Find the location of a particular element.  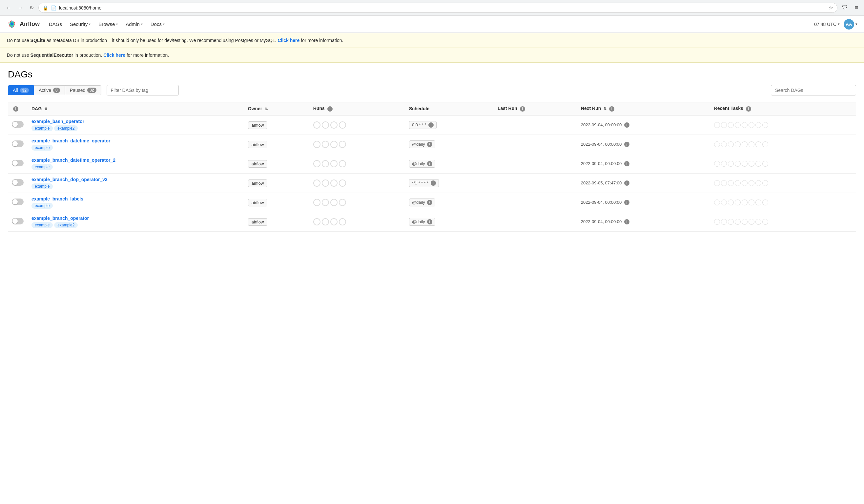

dag-toggle-example_branch_operator is located at coordinates (18, 221).